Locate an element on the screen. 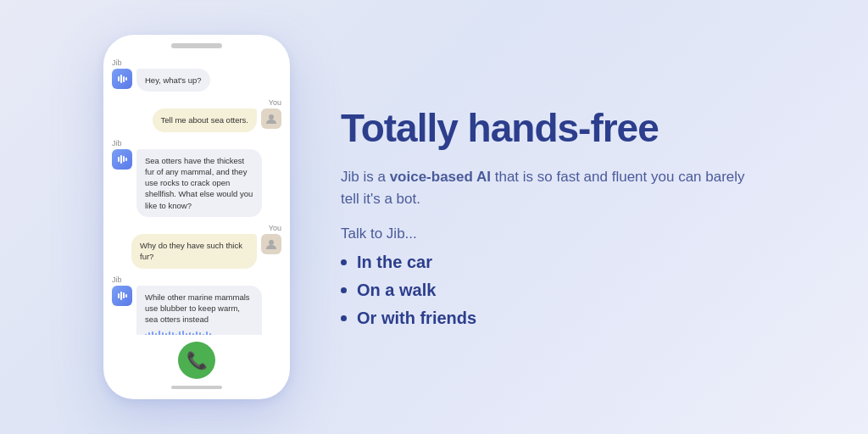 The width and height of the screenshot is (868, 434). bold-text: voice-based AI is located at coordinates (441, 176).